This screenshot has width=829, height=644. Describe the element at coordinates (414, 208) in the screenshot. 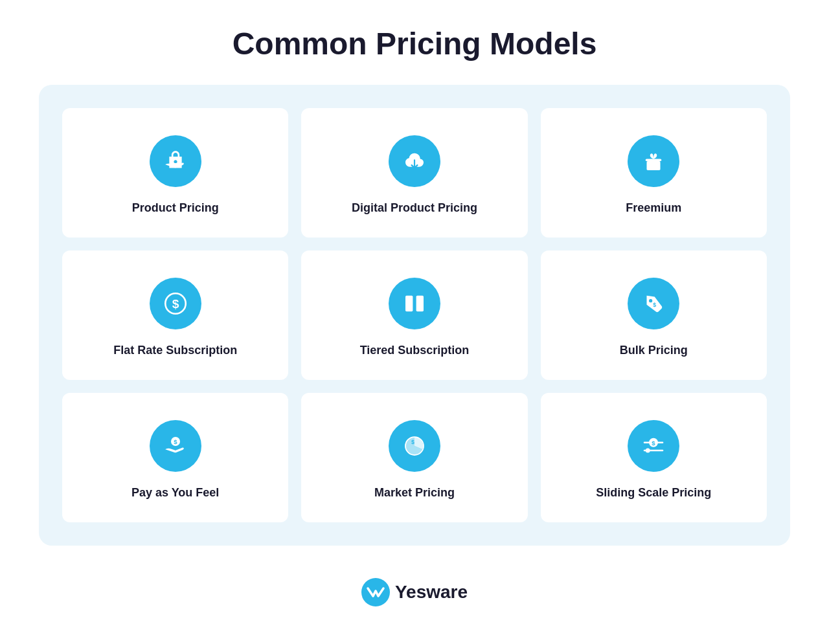

I see `digital-product-pricing-label: Digital Product Pricing` at that location.